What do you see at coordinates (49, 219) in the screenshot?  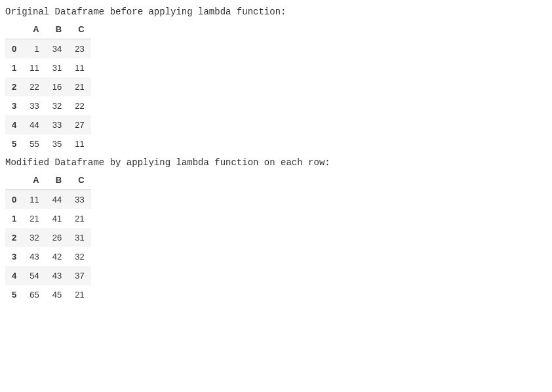 I see `table-row: 1 21 41 21` at bounding box center [49, 219].